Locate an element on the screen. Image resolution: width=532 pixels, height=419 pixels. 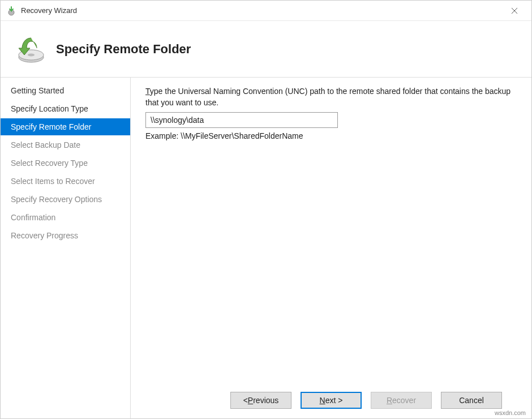
instruction-hotkey: T is located at coordinates (148, 91).